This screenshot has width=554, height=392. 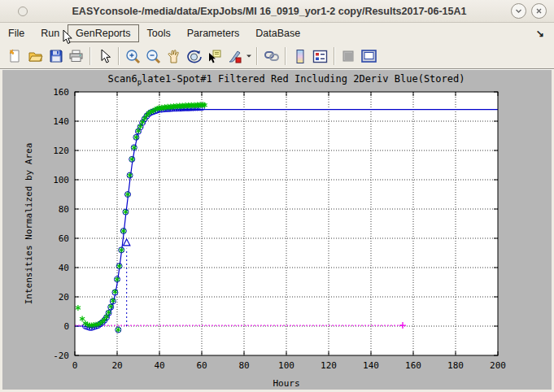 What do you see at coordinates (348, 56) in the screenshot?
I see `hide-plot-tools-icon` at bounding box center [348, 56].